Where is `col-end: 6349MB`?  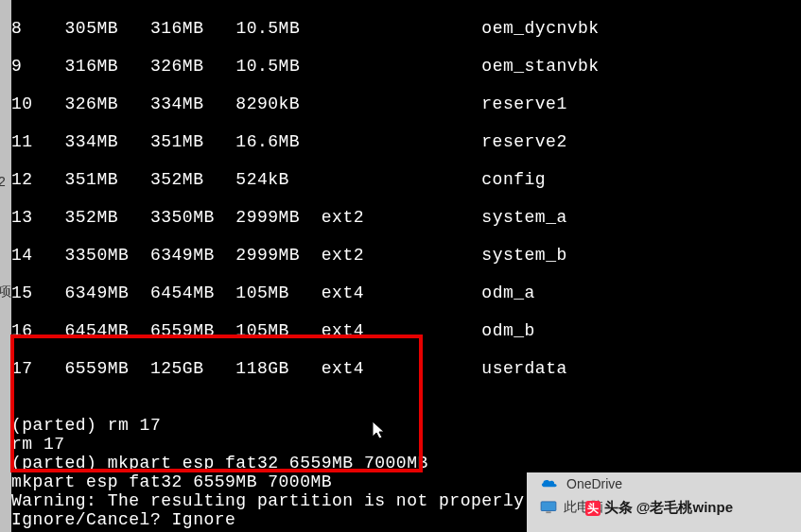
col-end: 6349MB is located at coordinates (183, 255).